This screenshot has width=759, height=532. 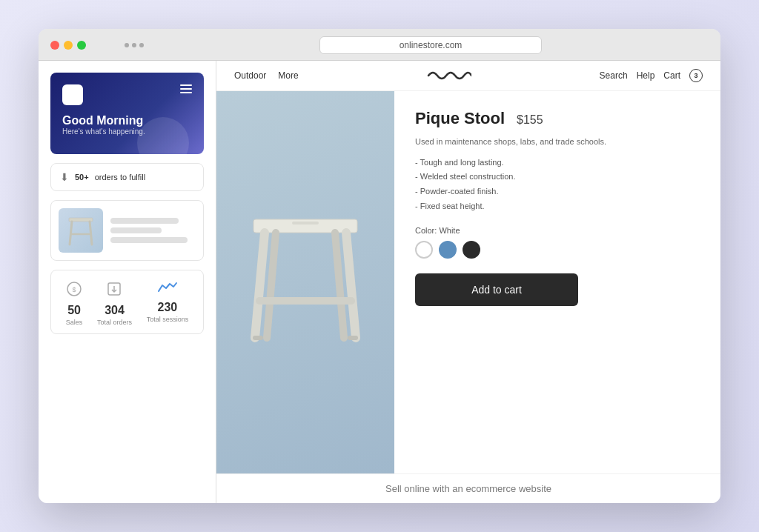 What do you see at coordinates (82, 45) in the screenshot?
I see `fullscreen-button` at bounding box center [82, 45].